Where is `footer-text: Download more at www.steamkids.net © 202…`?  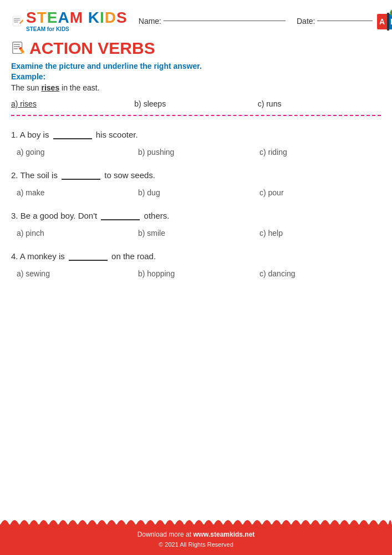 footer-text: Download more at www.steamkids.net © 202… is located at coordinates (196, 539).